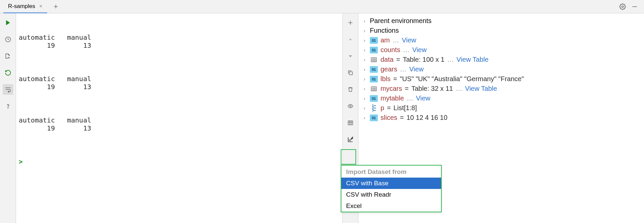  Describe the element at coordinates (391, 206) in the screenshot. I see `dropdown-item-excel: Excel` at that location.